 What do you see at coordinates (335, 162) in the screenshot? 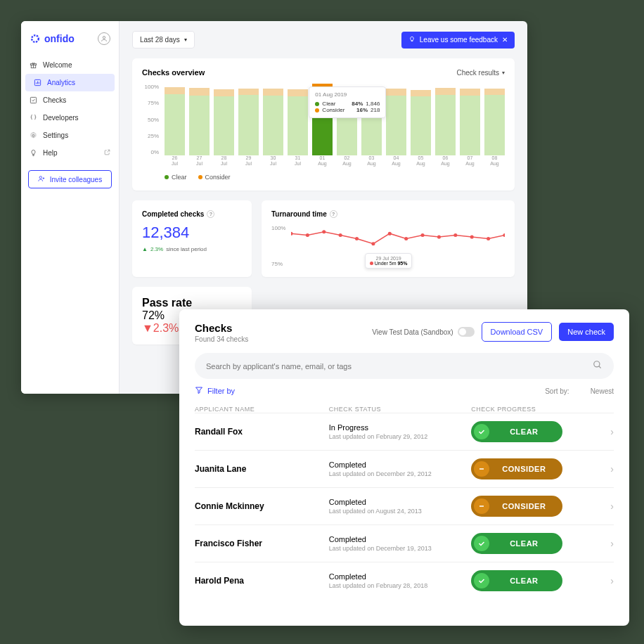
I see `chart-xaxis: 26Jul27Jul28Jul29Jul30Jul31Jul01Aug02Aug…` at bounding box center [335, 162].